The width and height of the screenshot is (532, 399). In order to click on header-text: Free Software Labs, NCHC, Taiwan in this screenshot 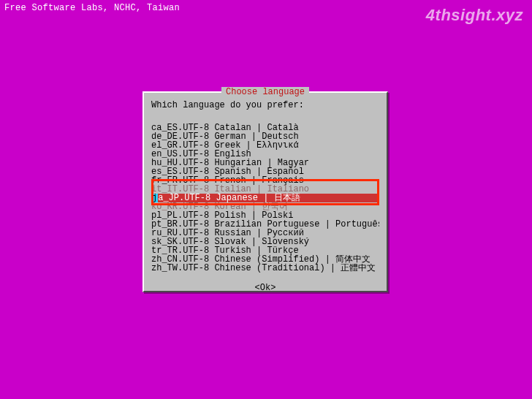, I will do `click(92, 8)`.